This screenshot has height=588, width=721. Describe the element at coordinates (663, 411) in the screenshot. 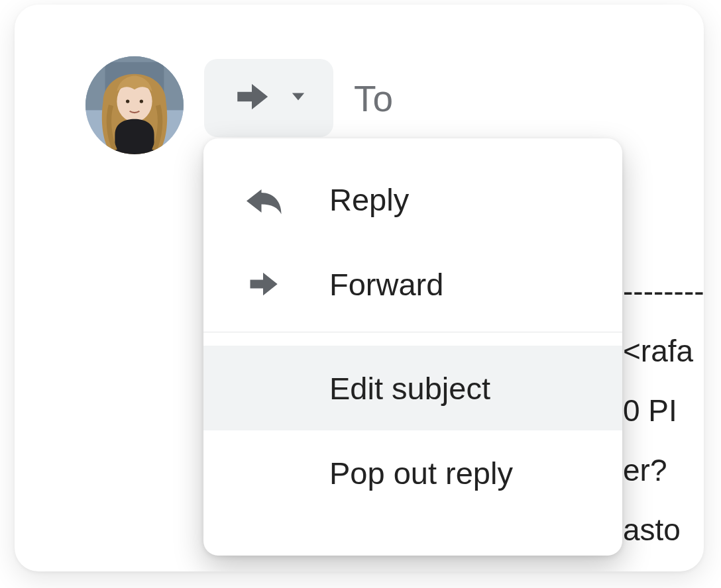

I see `quoted-message-text: ----------- <rafa 0 PI er? asto` at that location.